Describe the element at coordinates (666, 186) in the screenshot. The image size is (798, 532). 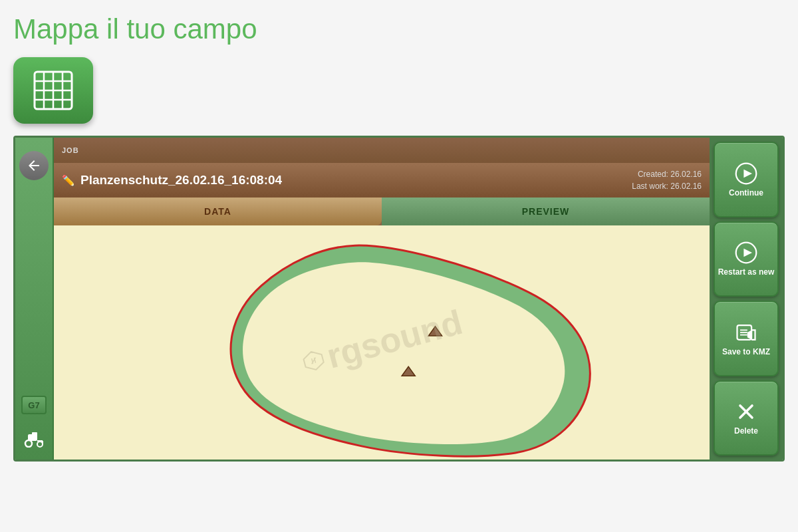
I see `last-work-date: Last work: 26.02.16` at that location.